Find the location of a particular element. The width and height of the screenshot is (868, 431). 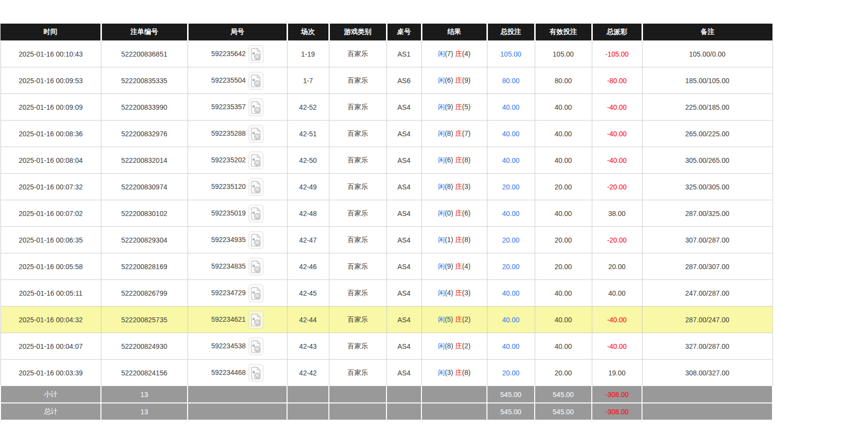

result-cell: 闲(6)庄(9) is located at coordinates (454, 81).